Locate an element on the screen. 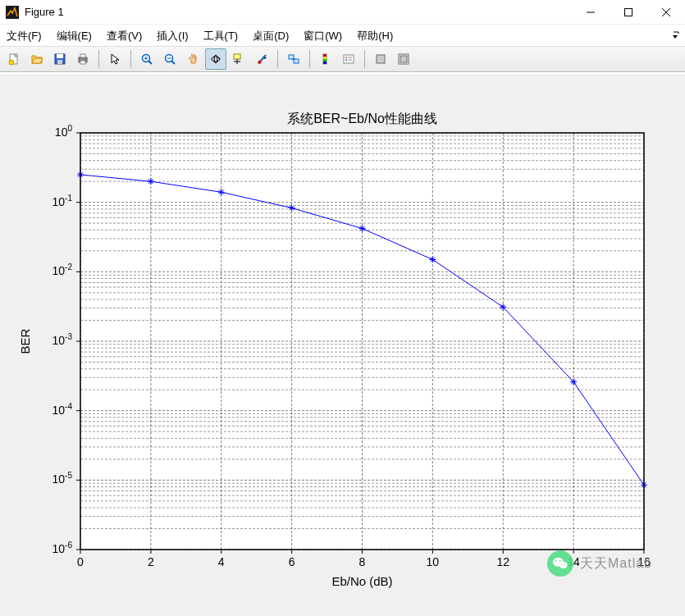 This screenshot has height=616, width=685. colorbar-button is located at coordinates (326, 59).